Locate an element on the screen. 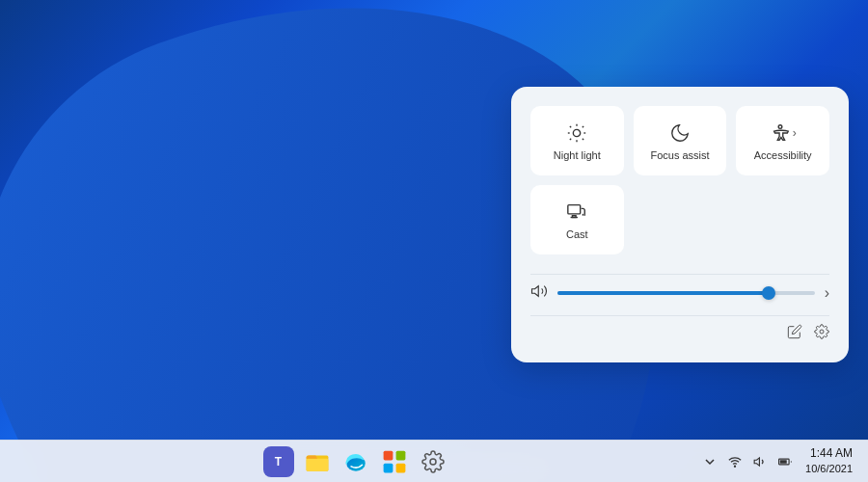 Image resolution: width=868 pixels, height=482 pixels. taskbar-tray: 1:44 AM 10/6/2021 is located at coordinates (777, 461).